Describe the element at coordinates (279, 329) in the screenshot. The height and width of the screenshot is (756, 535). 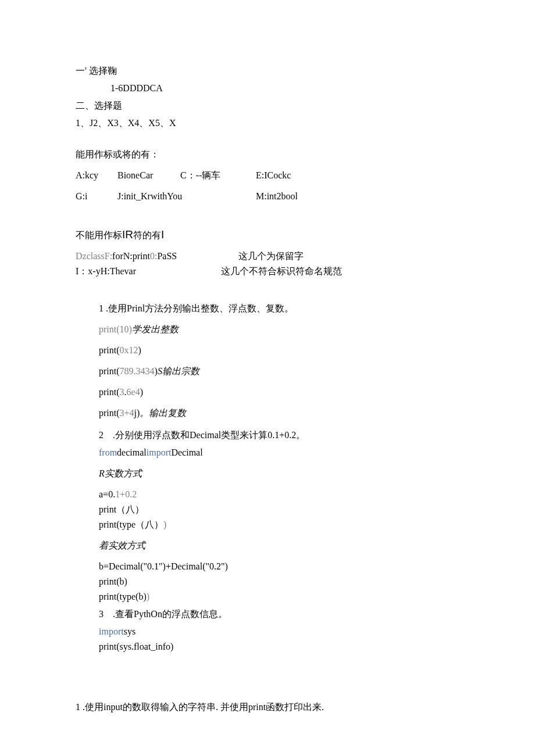
I see `q1-line-1: print(10)学发出整数` at that location.